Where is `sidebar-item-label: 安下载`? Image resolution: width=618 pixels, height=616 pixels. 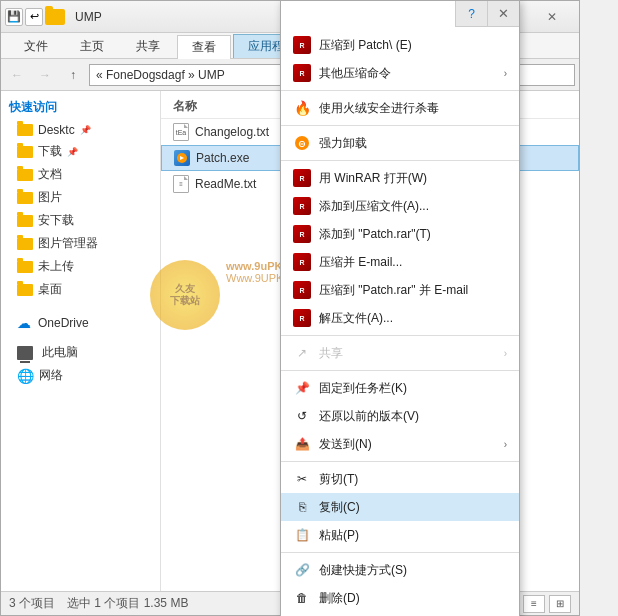 sidebar-item-label: 安下载 is located at coordinates (56, 220).